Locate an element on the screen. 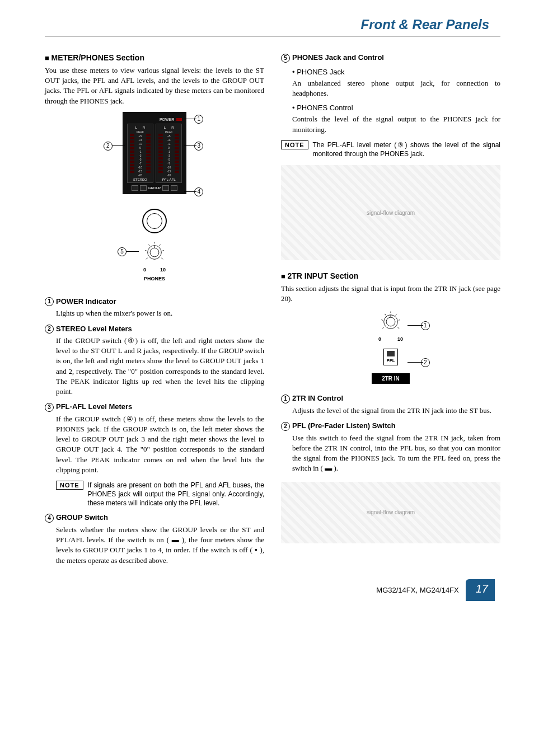  twotr-item-2-body: Use this switch to feed the signal from … is located at coordinates (396, 453).